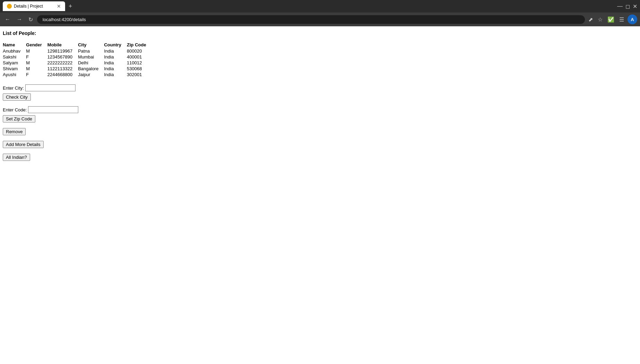  I want to click on col-header-gender: Gender, so click(37, 45).